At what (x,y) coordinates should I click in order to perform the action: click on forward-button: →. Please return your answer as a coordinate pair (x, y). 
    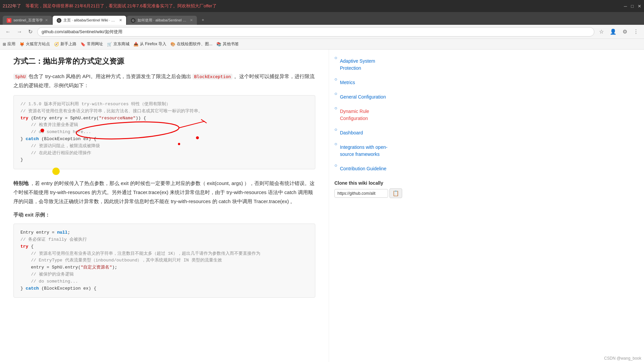
    Looking at the image, I should click on (19, 32).